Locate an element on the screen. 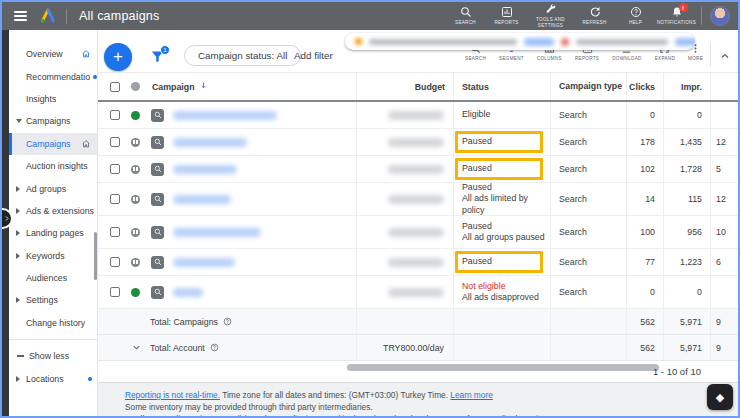 The height and width of the screenshot is (418, 740). sidebar-item-recommendations: Recommendations is located at coordinates (53, 76).